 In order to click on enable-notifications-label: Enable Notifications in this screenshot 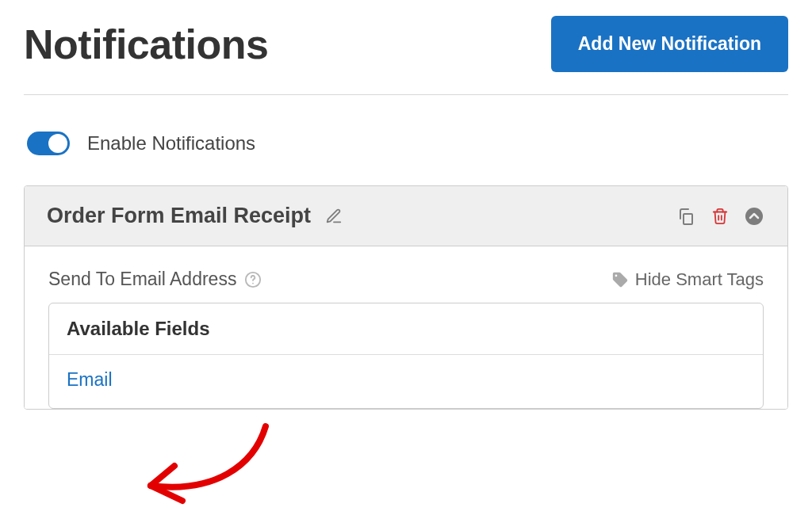, I will do `click(171, 143)`.